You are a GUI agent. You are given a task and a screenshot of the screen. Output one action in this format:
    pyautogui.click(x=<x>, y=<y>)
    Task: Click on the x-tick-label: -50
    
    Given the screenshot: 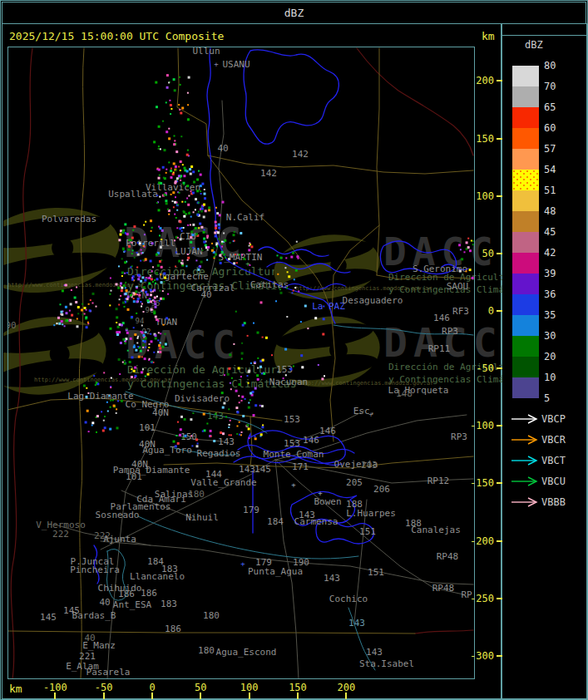 What is the action you would take?
    pyautogui.click(x=104, y=688)
    